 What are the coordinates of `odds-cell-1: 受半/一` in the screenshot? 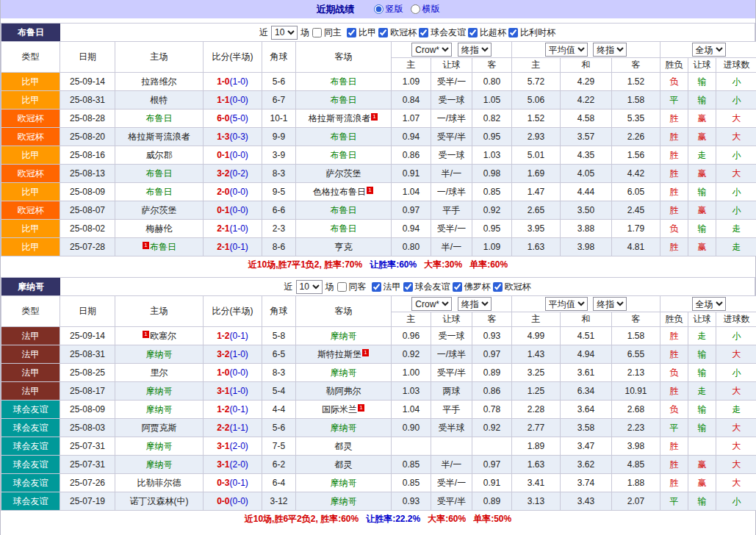 It's located at (452, 82).